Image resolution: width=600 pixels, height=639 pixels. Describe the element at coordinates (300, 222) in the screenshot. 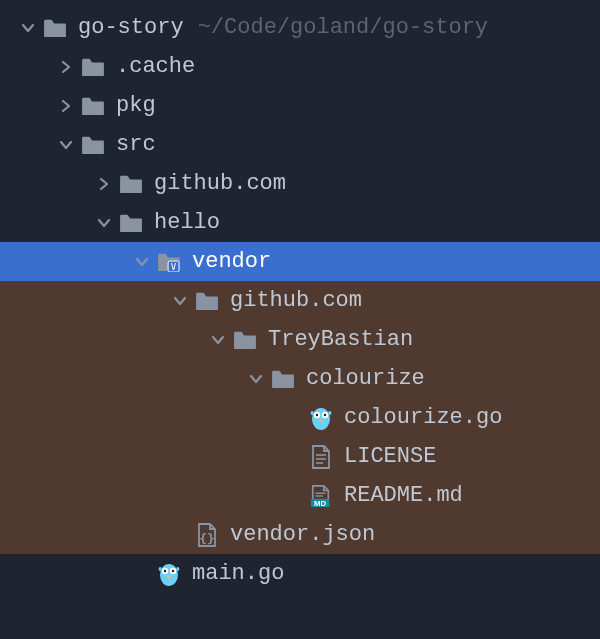

I see `tree-row: hello` at that location.